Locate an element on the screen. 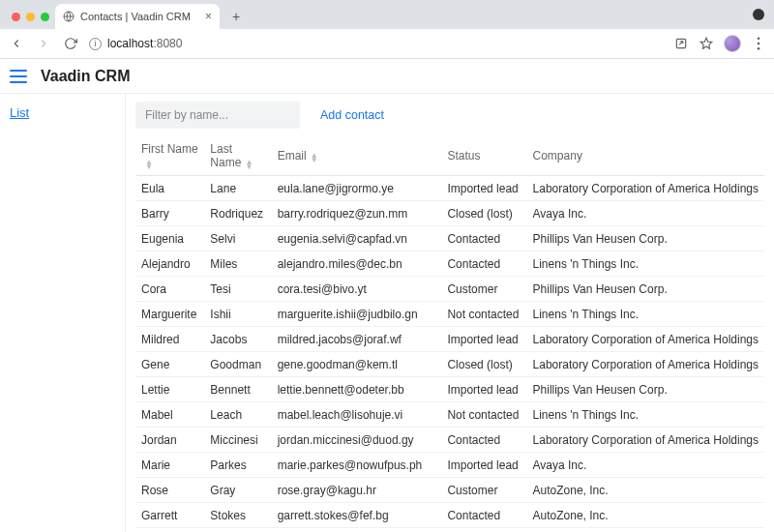  address-bar: i localhost:8080 is located at coordinates (376, 44).